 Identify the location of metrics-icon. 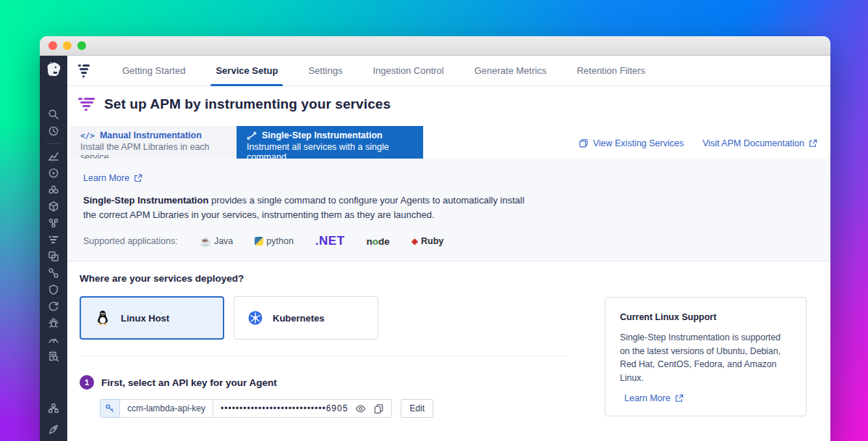
(54, 156).